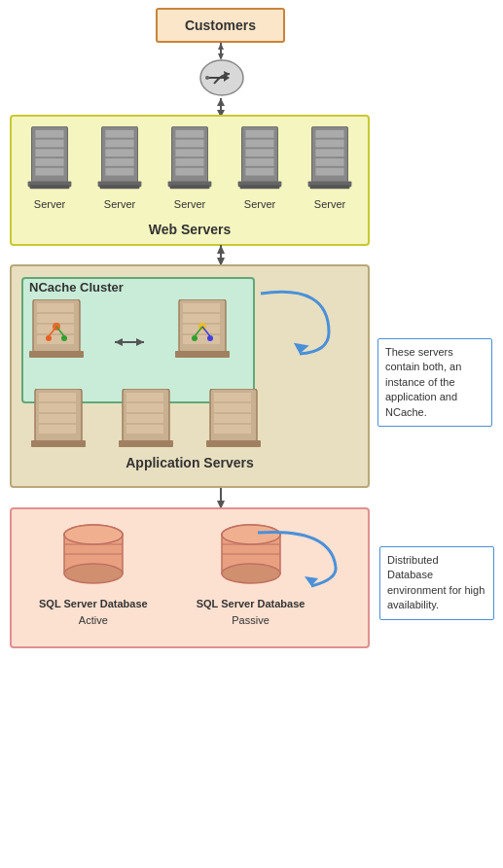 The width and height of the screenshot is (503, 868). I want to click on customers-label: Customers, so click(220, 25).